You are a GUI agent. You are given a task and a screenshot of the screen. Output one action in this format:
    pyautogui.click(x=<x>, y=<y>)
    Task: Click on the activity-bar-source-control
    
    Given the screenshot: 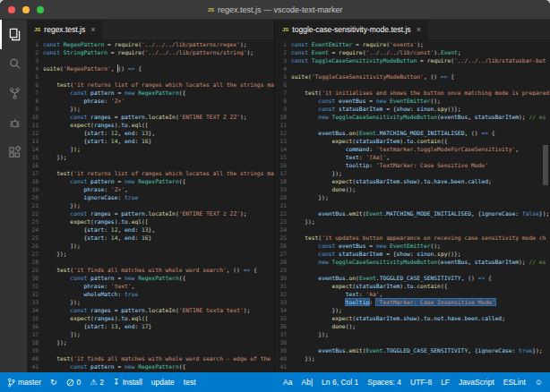 What is the action you would take?
    pyautogui.click(x=13, y=93)
    